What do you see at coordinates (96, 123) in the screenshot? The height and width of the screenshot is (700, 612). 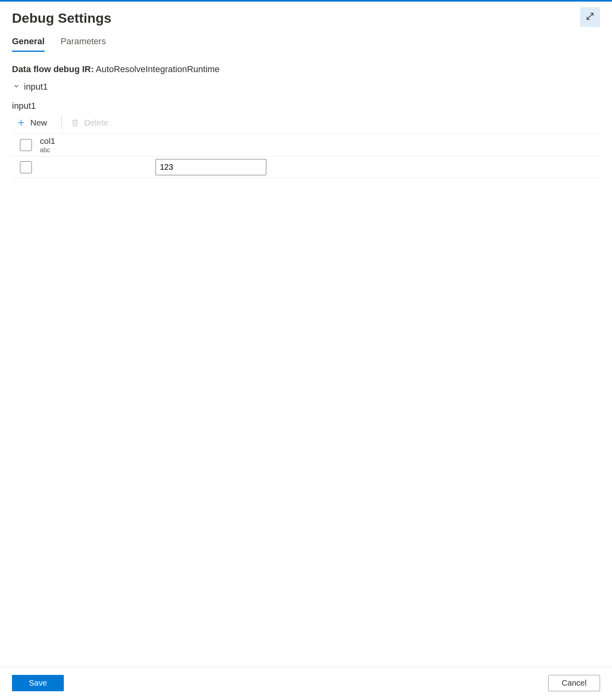 I see `delete-button-label: Delete` at bounding box center [96, 123].